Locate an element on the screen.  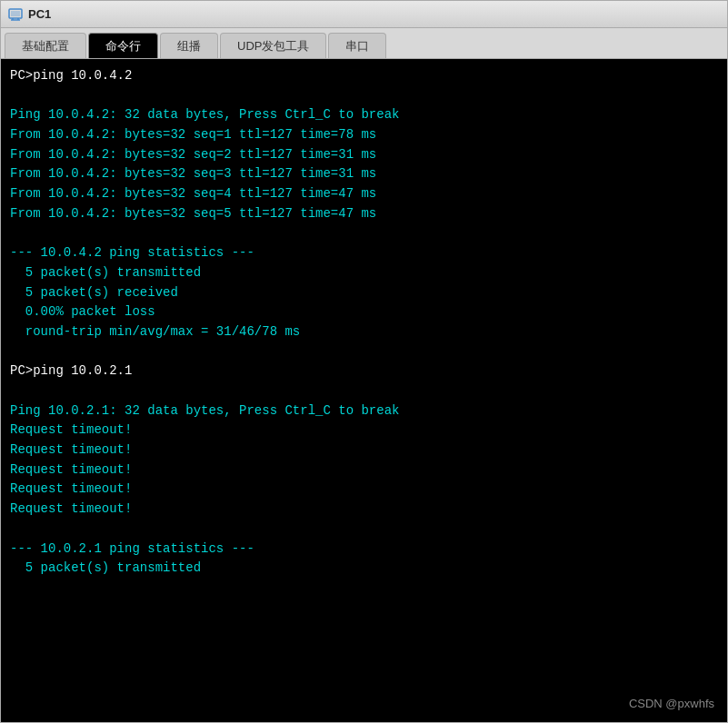
title-bar: PC1 is located at coordinates (364, 15).